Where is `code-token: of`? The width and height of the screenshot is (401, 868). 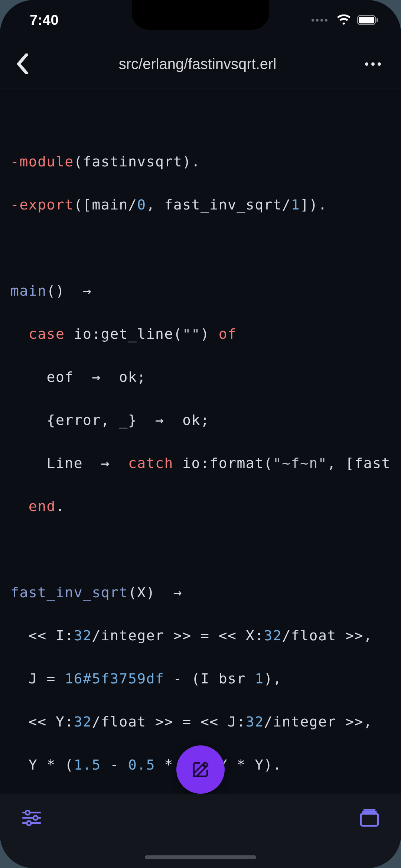 code-token: of is located at coordinates (228, 334).